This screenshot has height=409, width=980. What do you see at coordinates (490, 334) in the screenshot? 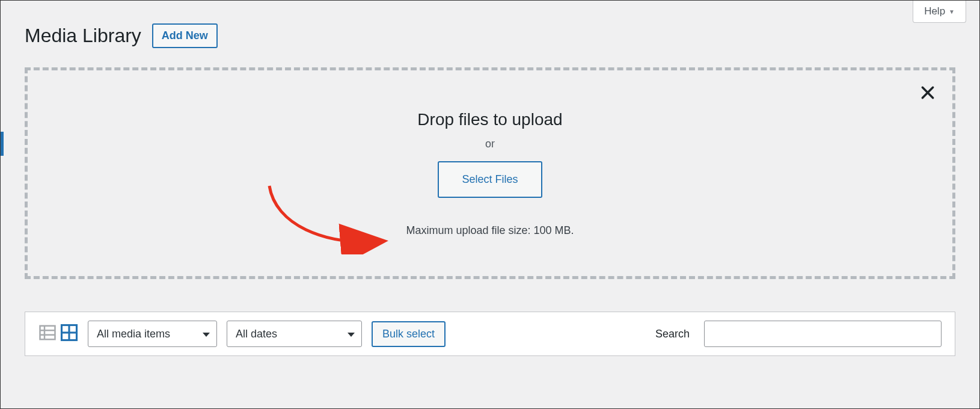
I see `media-toolbar: All media items All dates Bulk select Se…` at bounding box center [490, 334].